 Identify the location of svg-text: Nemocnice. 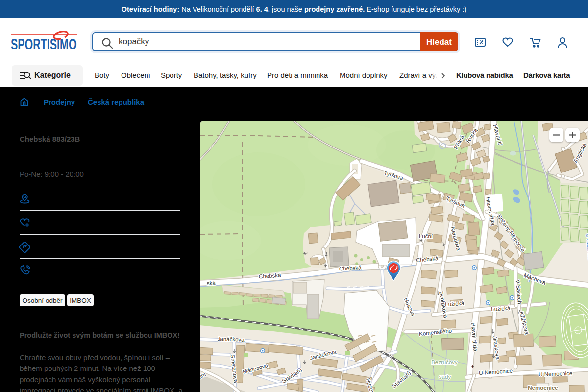
(543, 388).